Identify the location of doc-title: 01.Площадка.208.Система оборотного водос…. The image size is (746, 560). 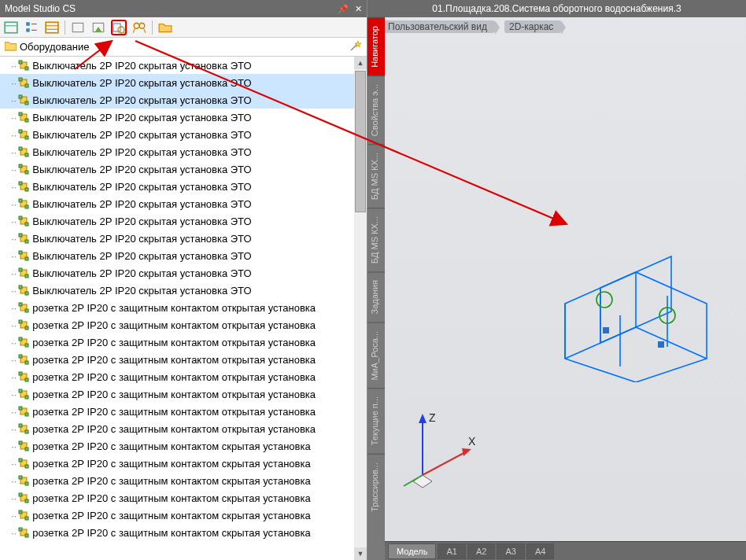
(556, 9).